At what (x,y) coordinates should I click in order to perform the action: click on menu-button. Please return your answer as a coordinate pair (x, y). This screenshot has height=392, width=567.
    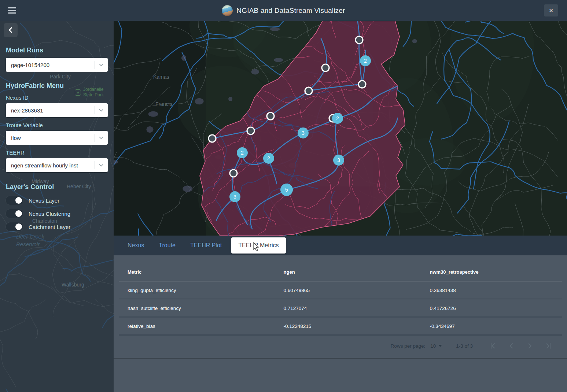
    Looking at the image, I should click on (14, 10).